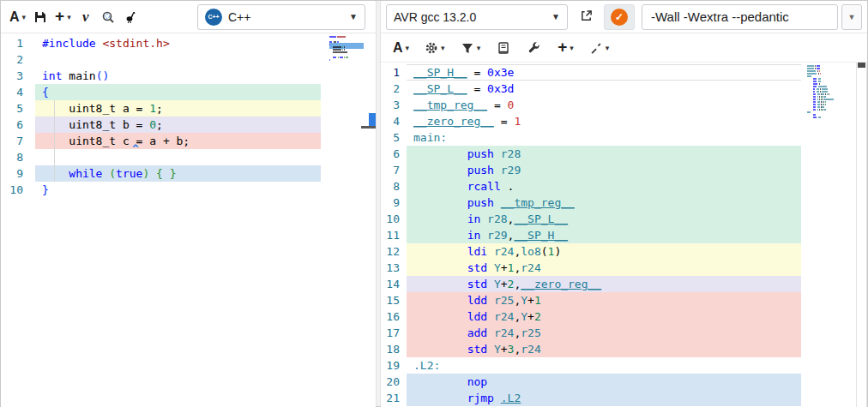 The width and height of the screenshot is (868, 407). What do you see at coordinates (178, 75) in the screenshot?
I see `code-text: int main()` at bounding box center [178, 75].